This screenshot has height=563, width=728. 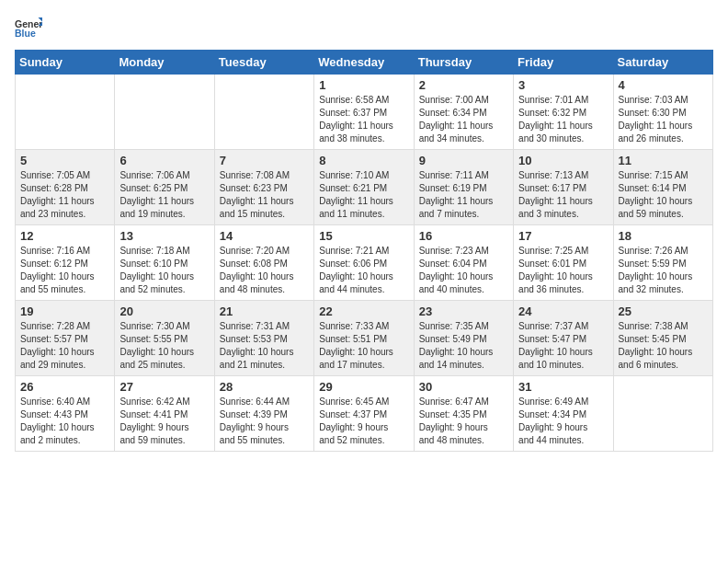 What do you see at coordinates (164, 386) in the screenshot?
I see `day-number: 27` at bounding box center [164, 386].